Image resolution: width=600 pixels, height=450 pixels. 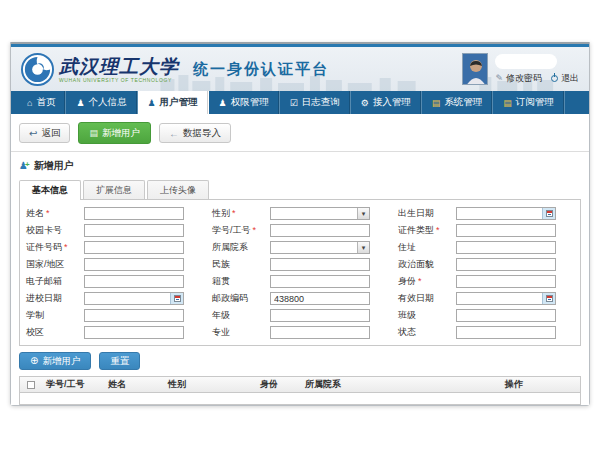 I want to click on back-button: ↩ 返回, so click(x=44, y=133).